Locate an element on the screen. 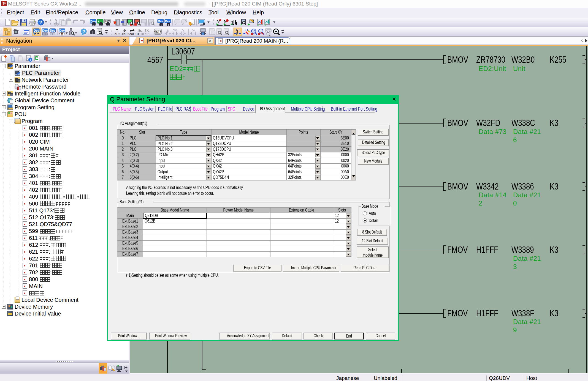  svg-text: ST is located at coordinates (158, 32).